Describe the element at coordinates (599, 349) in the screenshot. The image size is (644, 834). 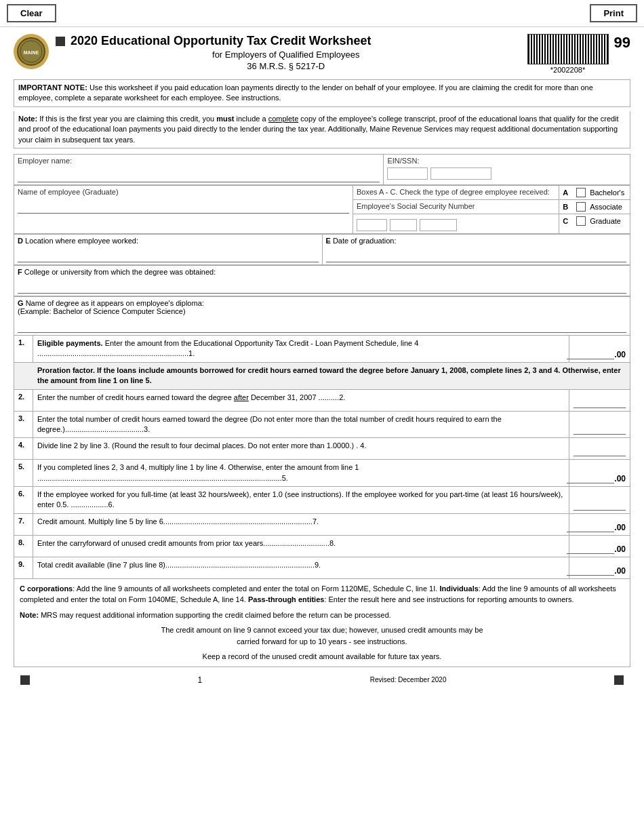
I see `line-1-amount: .00` at that location.